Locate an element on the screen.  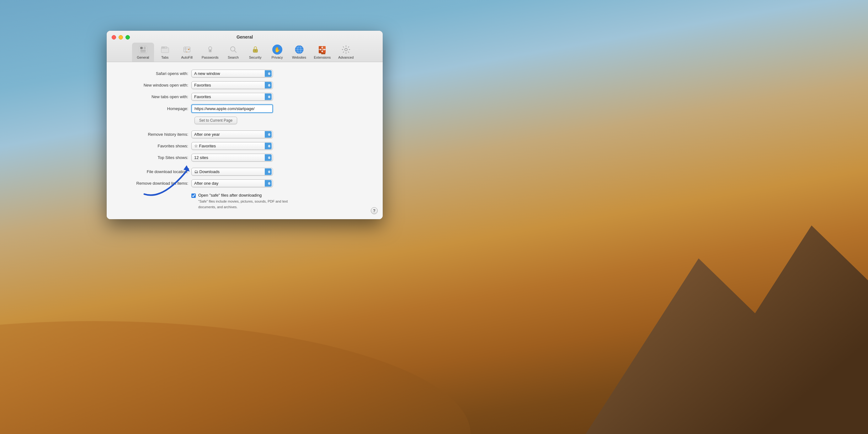
remove-history-select-wrapper: After one day After one week After two w… is located at coordinates (232, 134).